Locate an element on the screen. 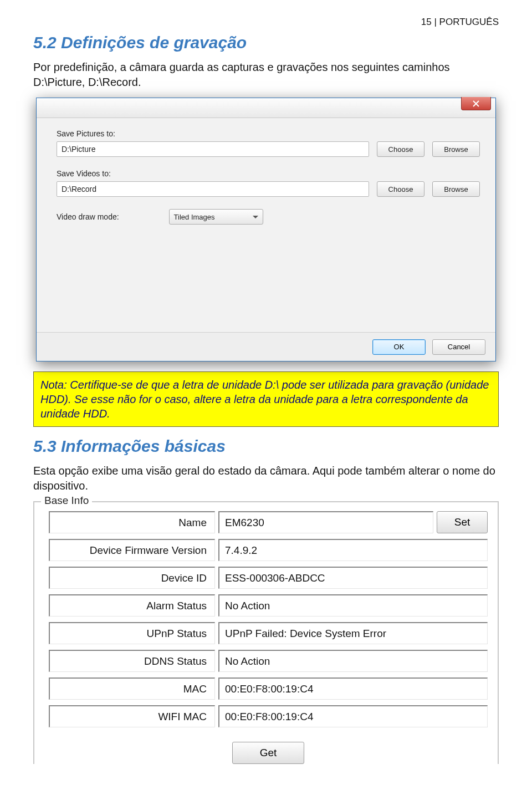 This screenshot has height=810, width=532. bi-label-upnp: UPnP Status is located at coordinates (132, 633).